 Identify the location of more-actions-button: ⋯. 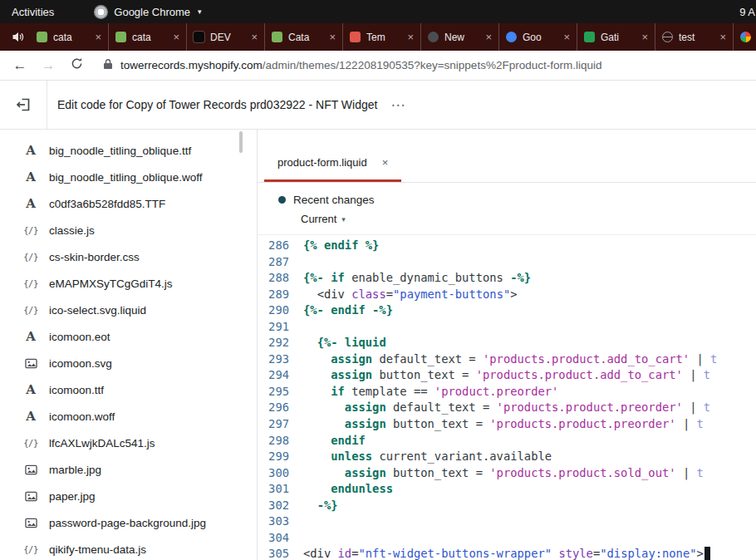
(398, 105).